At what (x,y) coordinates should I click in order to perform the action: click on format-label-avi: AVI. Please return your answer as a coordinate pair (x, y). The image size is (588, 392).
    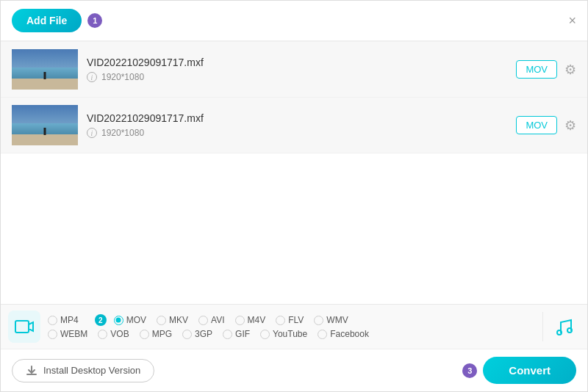
    Looking at the image, I should click on (218, 320).